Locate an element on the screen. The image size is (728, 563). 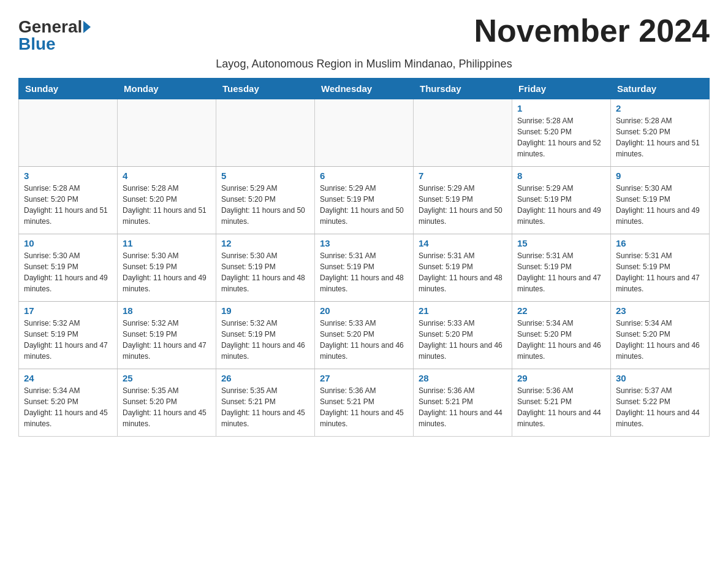
weekday-header-thursday: Thursday is located at coordinates (463, 89).